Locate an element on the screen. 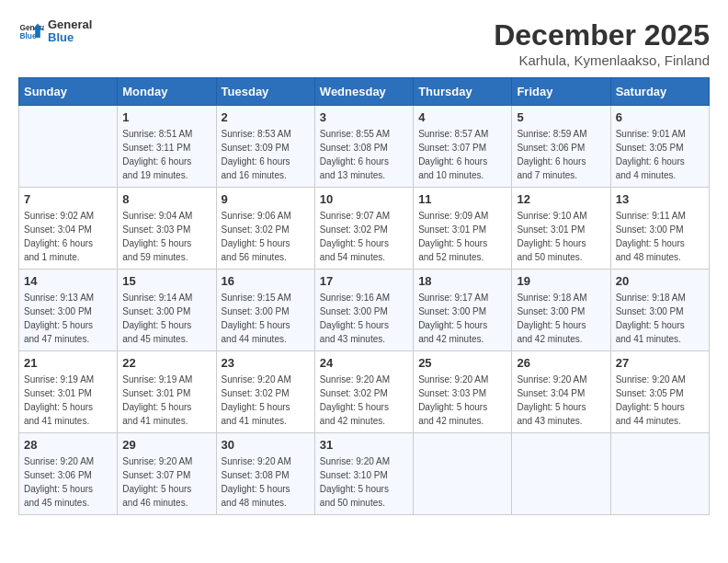 This screenshot has width=728, height=563. day-number: 19 is located at coordinates (561, 282).